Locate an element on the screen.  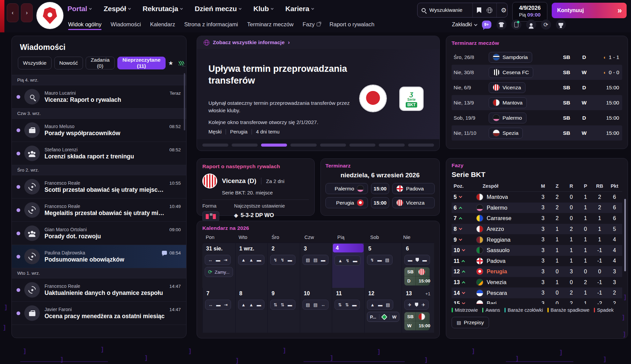
nav-item-zespół: Zespół is located at coordinates (117, 9).